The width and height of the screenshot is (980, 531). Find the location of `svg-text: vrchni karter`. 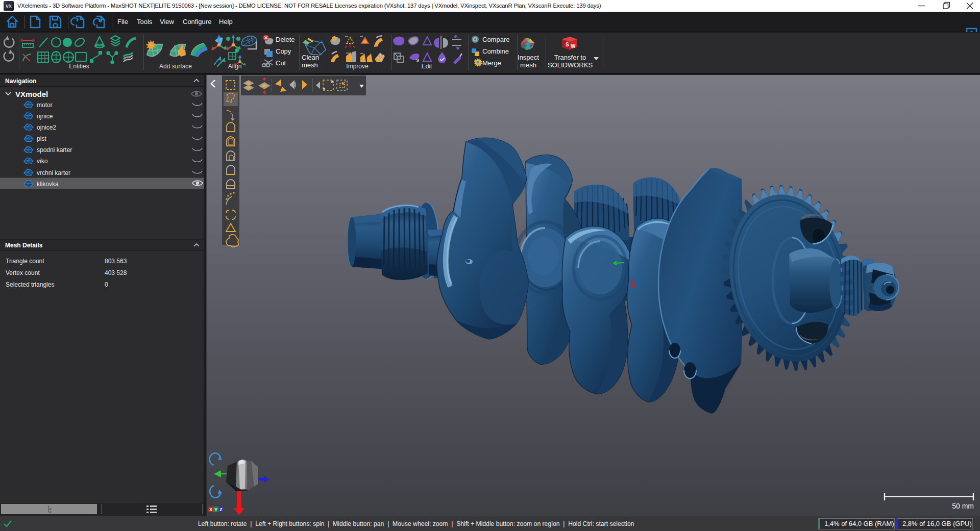

svg-text: vrchni karter is located at coordinates (54, 173).